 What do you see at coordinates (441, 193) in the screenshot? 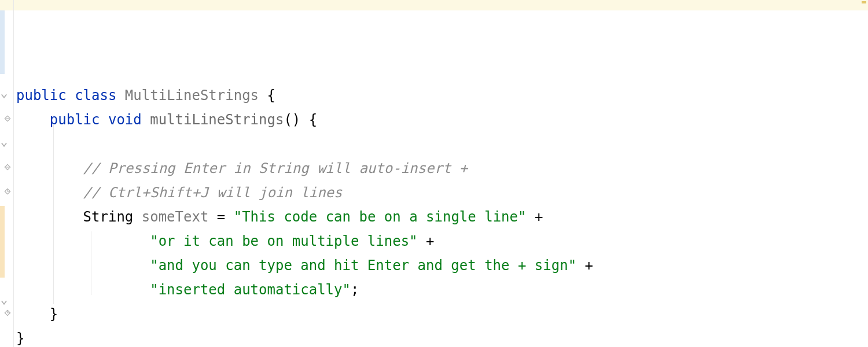
I see `code-line-comment: // Ctrl+Shift+J will join lines` at bounding box center [441, 193].